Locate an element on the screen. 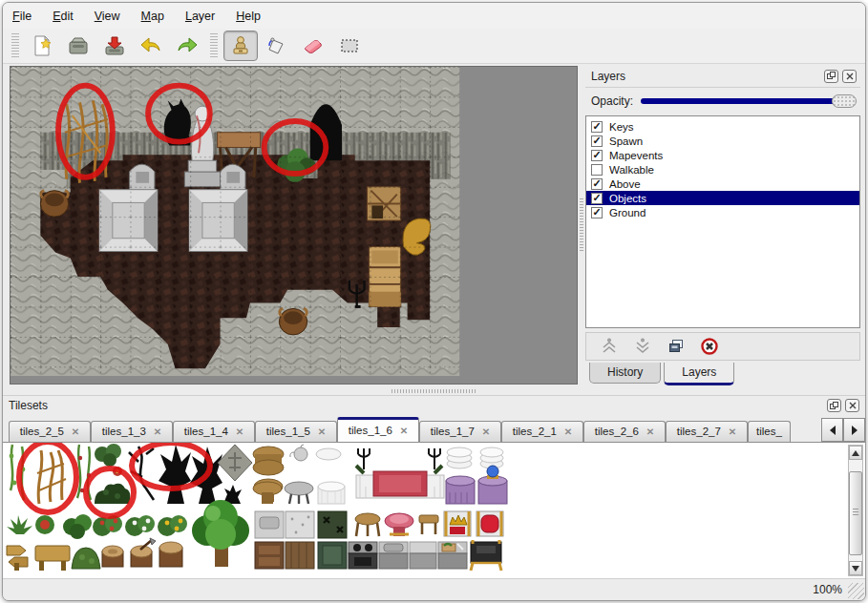  tile-pink-table is located at coordinates (399, 525).